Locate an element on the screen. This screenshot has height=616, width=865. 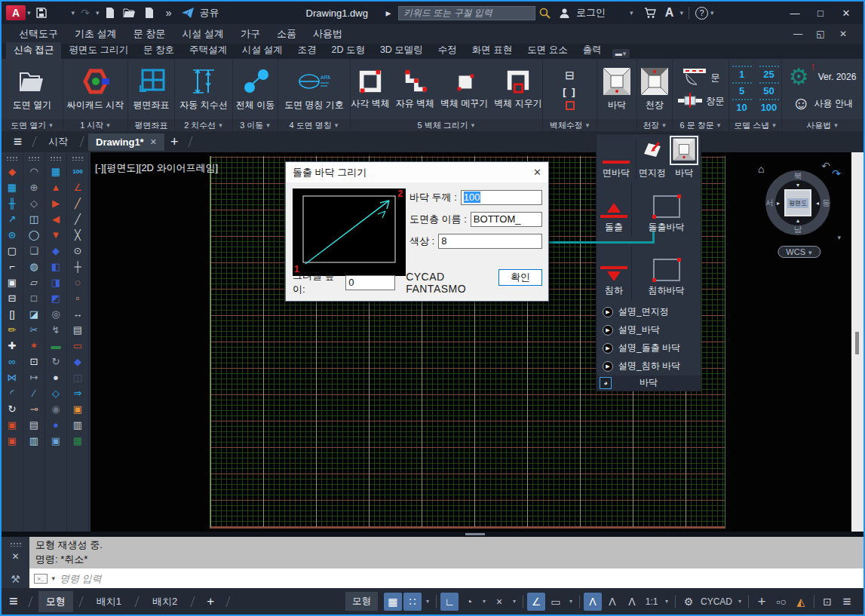
floor-button: 바닥 is located at coordinates (617, 89).